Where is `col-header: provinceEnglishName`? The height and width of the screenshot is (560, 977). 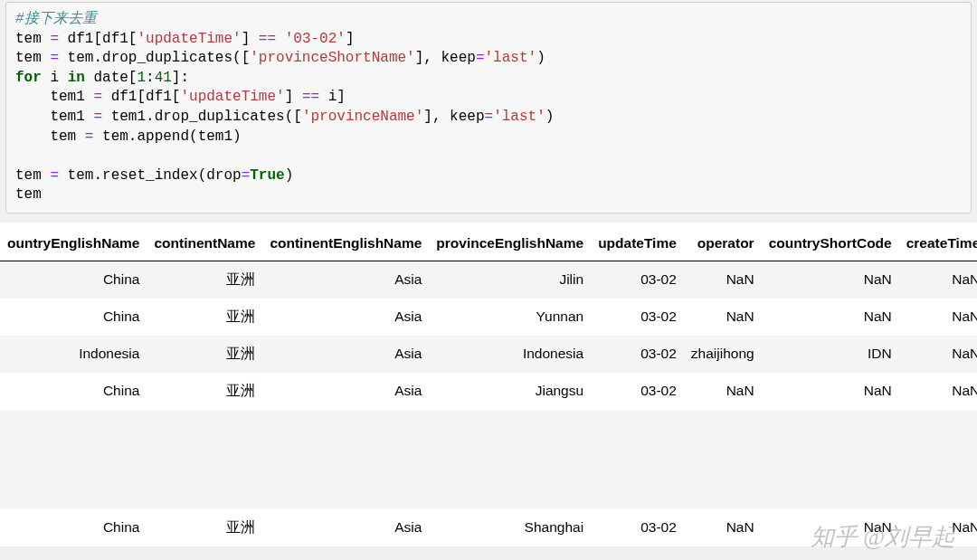
col-header: provinceEnglishName is located at coordinates (510, 242).